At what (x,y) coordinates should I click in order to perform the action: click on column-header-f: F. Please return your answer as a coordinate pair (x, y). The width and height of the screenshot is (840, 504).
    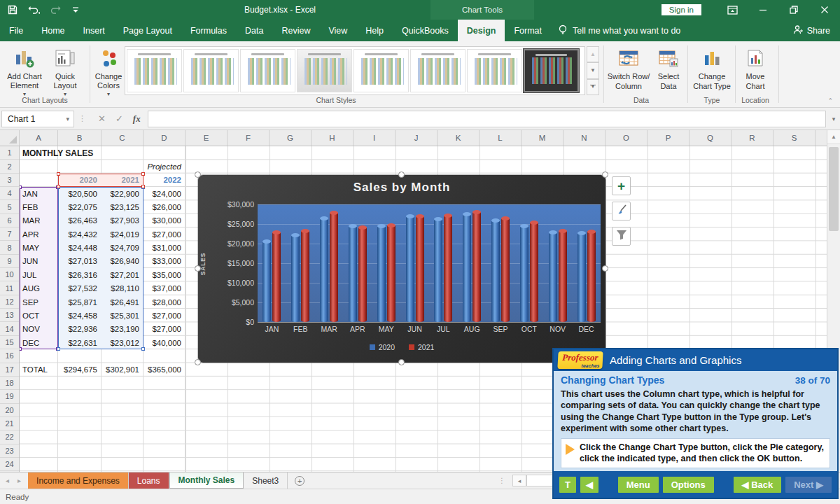
    Looking at the image, I should click on (248, 138).